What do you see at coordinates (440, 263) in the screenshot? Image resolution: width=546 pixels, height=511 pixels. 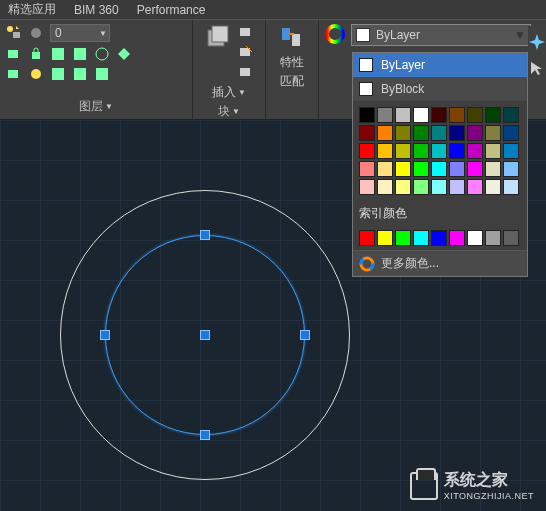 I see `more-colors: 更多颜色...` at bounding box center [440, 263].